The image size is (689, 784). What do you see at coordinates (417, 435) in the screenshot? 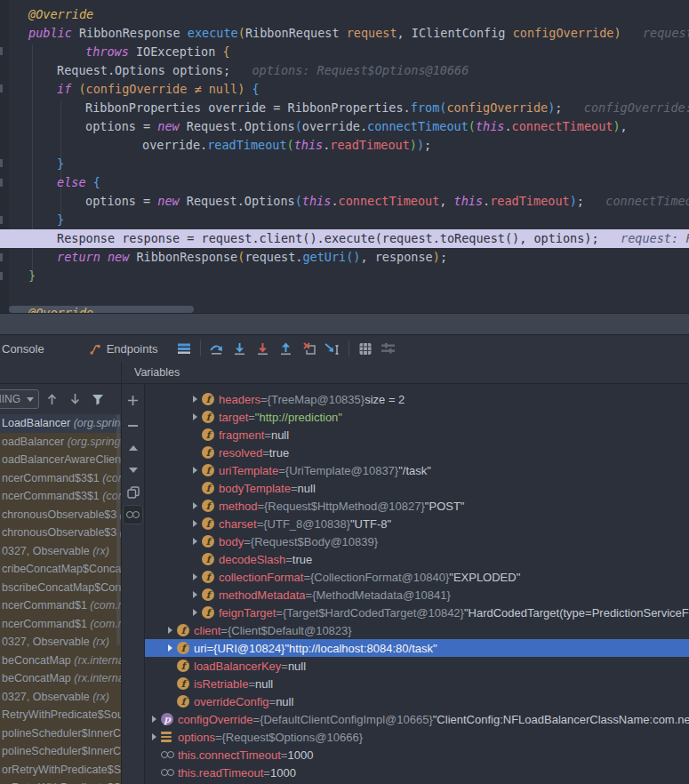
I see `variable-row: ffragment = null` at bounding box center [417, 435].